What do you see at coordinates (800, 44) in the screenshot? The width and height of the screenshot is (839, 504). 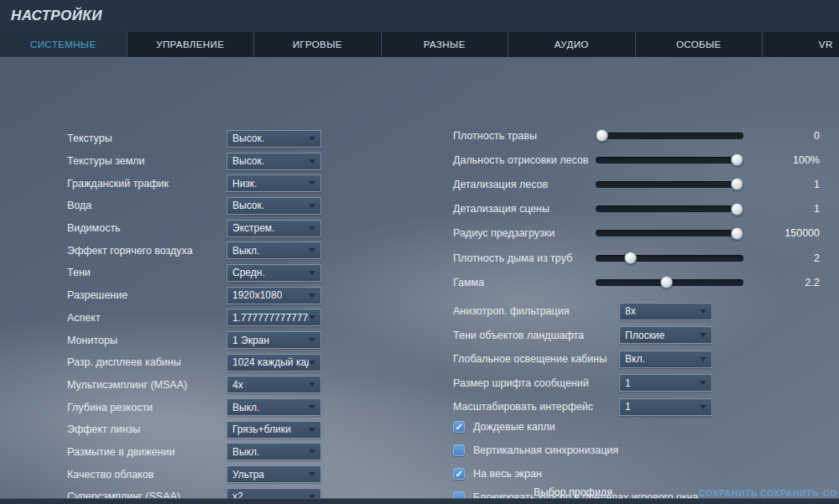 I see `tab-vr: VR` at bounding box center [800, 44].